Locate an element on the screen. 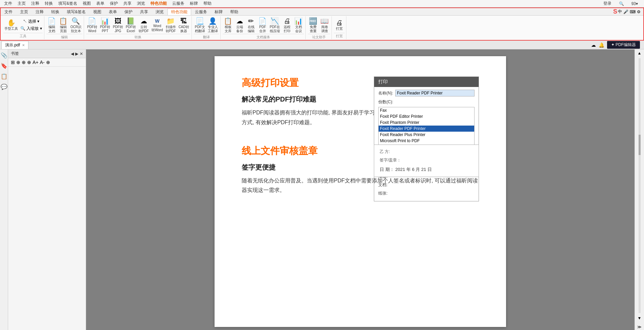 The width and height of the screenshot is (644, 330). sidebar-nav-prev: ◀ is located at coordinates (73, 54).